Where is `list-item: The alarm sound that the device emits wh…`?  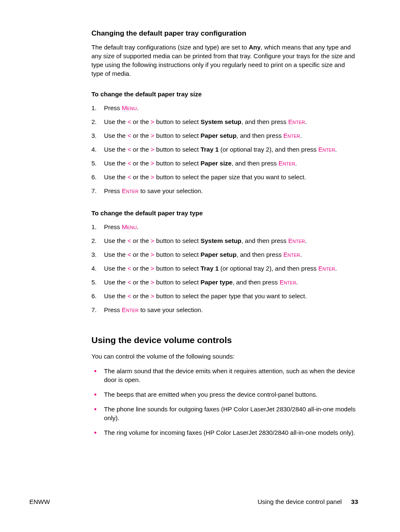
list-item: The alarm sound that the device emits wh… is located at coordinates (225, 375).